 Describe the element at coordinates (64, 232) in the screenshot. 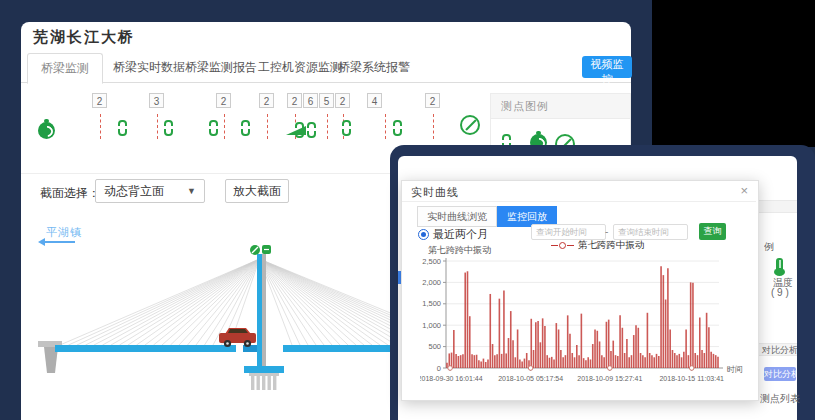

I see `direction-label: 平湖镇` at that location.